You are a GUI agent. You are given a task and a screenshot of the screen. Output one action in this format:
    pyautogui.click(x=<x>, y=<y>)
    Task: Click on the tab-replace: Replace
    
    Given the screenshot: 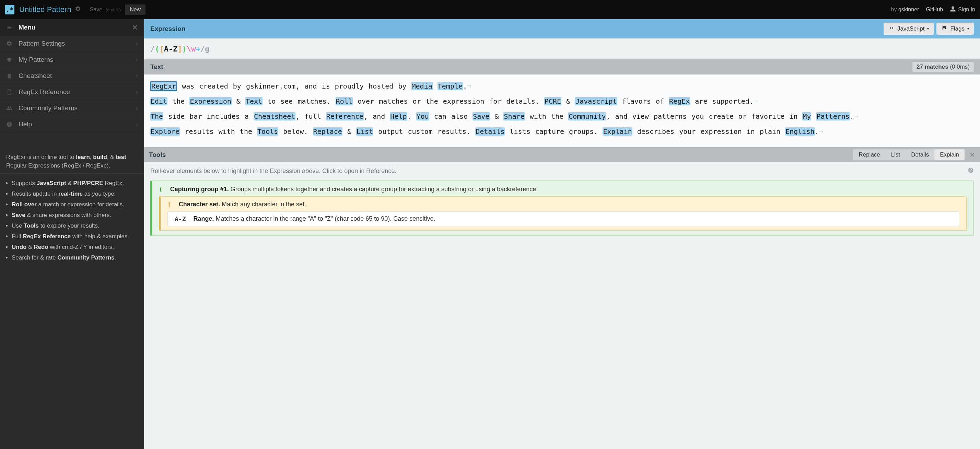 What is the action you would take?
    pyautogui.click(x=869, y=154)
    